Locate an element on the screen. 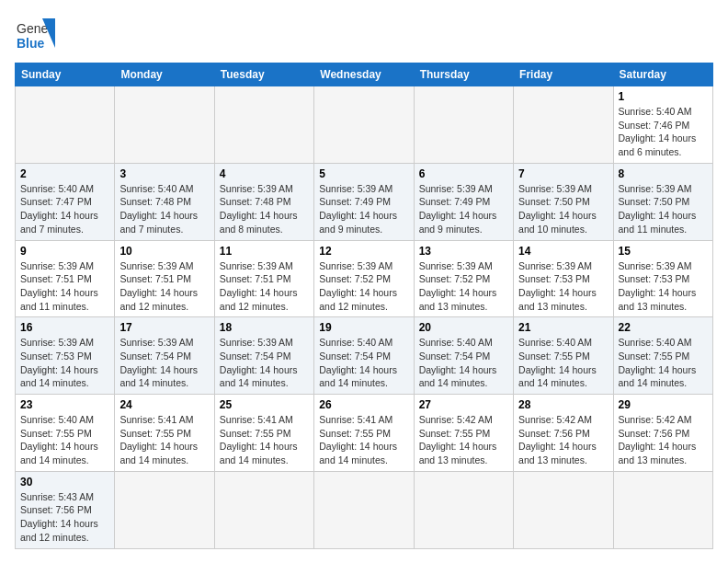 Image resolution: width=728 pixels, height=563 pixels. calendar-cell: 18Sunrise: 5:39 AM Sunset: 7:54 PM Dayli… is located at coordinates (264, 356).